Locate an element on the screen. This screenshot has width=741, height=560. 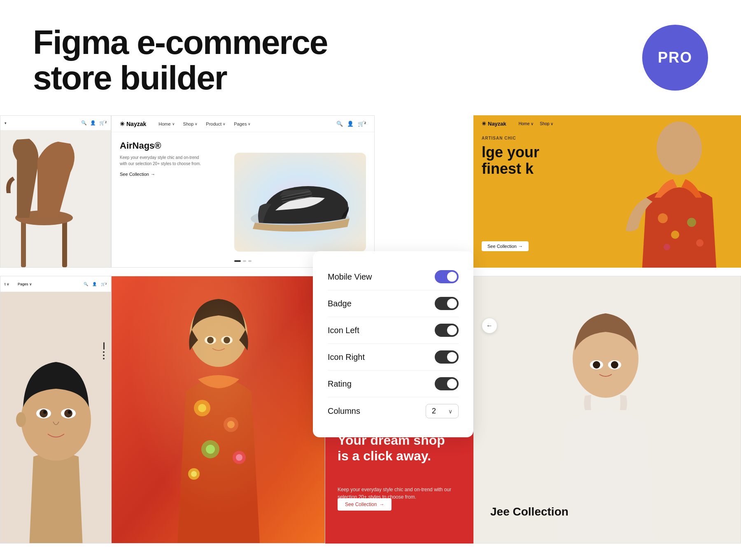
jee-collection: Jee Collection is located at coordinates (529, 512).